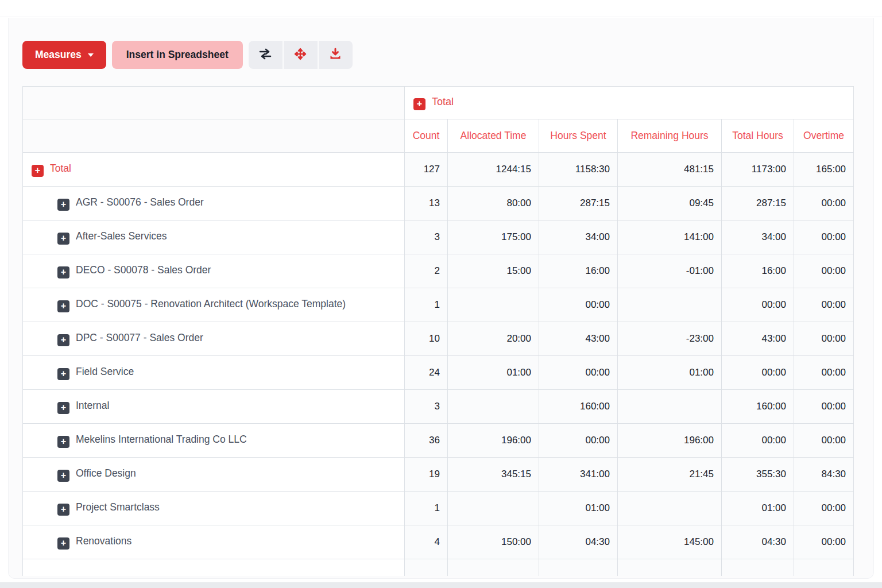  Describe the element at coordinates (494, 339) in the screenshot. I see `pivot-value-cell: 20:00` at that location.